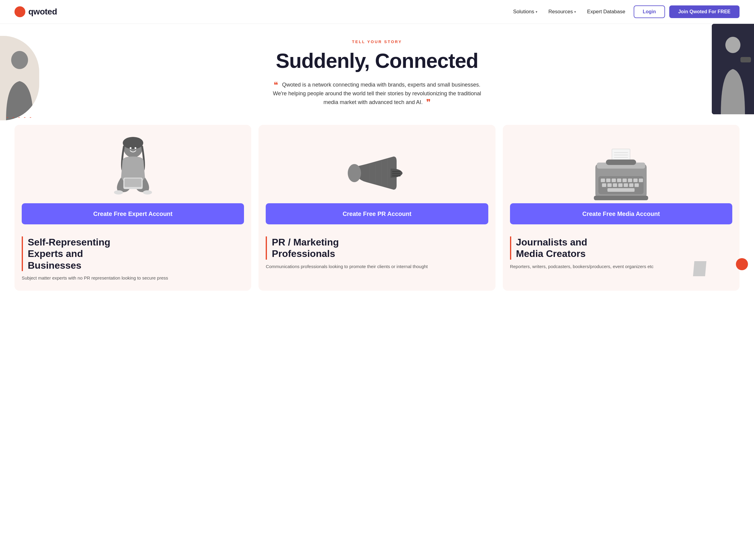 The height and width of the screenshot is (560, 754). Describe the element at coordinates (742, 264) in the screenshot. I see `decorative-circle` at that location.